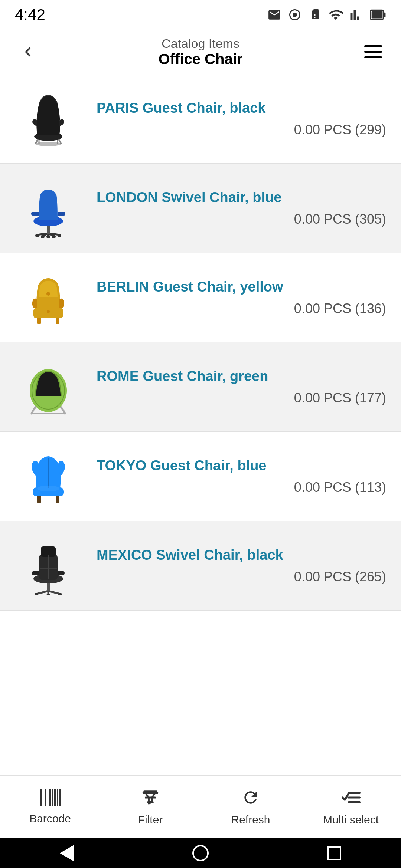 This screenshot has width=401, height=868. I want to click on catalog-item-tokyo: TOKYO Guest Chair, blue 0.00 PCS (113), so click(200, 476).